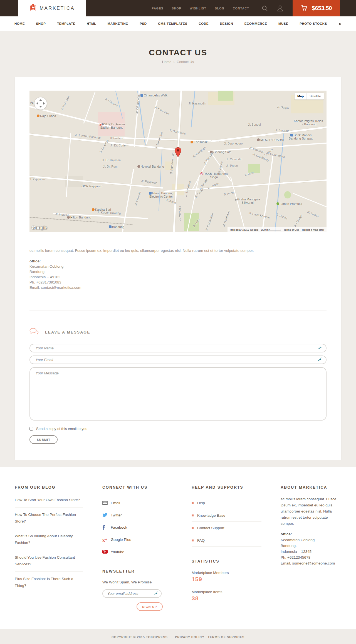  What do you see at coordinates (158, 8) in the screenshot?
I see `top-nav-item: PAGES` at bounding box center [158, 8].